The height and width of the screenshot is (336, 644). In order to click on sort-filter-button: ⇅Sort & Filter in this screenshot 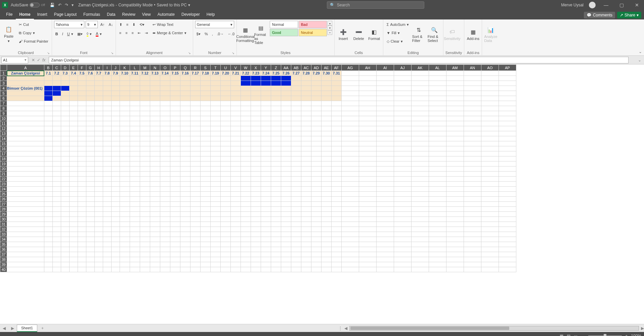, I will do `click(419, 34)`.